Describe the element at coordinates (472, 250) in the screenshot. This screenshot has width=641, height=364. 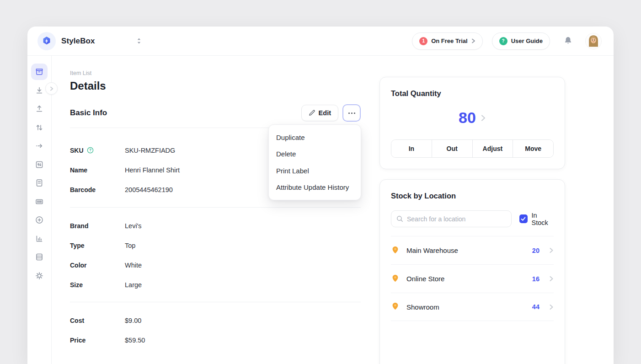
I see `location-row-main-warehouse: Main Warehouse 20` at that location.